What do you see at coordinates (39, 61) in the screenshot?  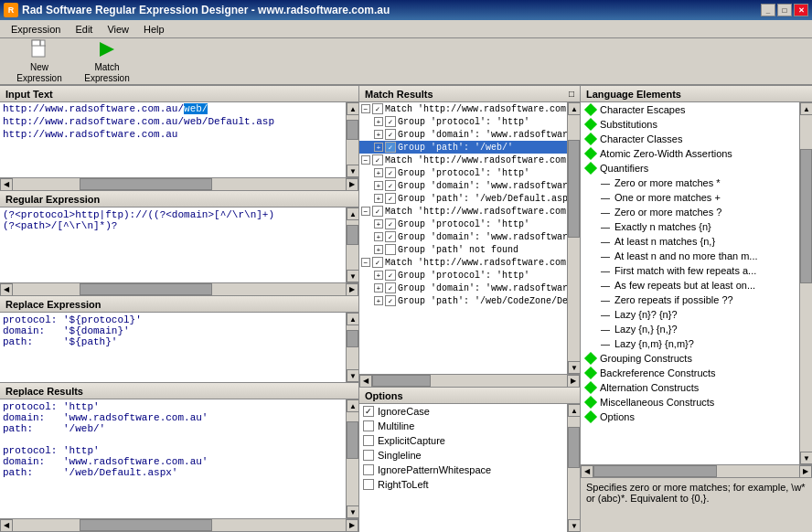 I see `new-expression-button: New Expression` at bounding box center [39, 61].